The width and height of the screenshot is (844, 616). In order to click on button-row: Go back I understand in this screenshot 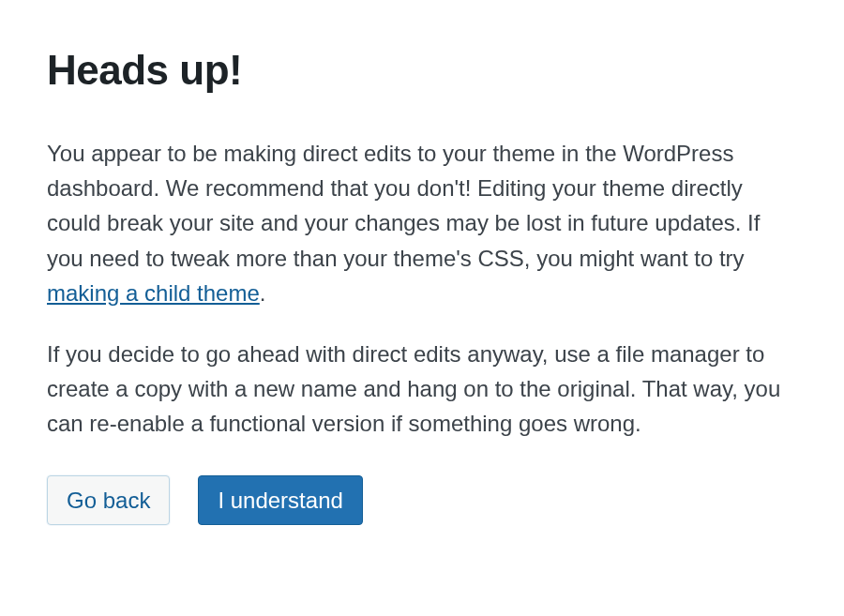, I will do `click(422, 501)`.